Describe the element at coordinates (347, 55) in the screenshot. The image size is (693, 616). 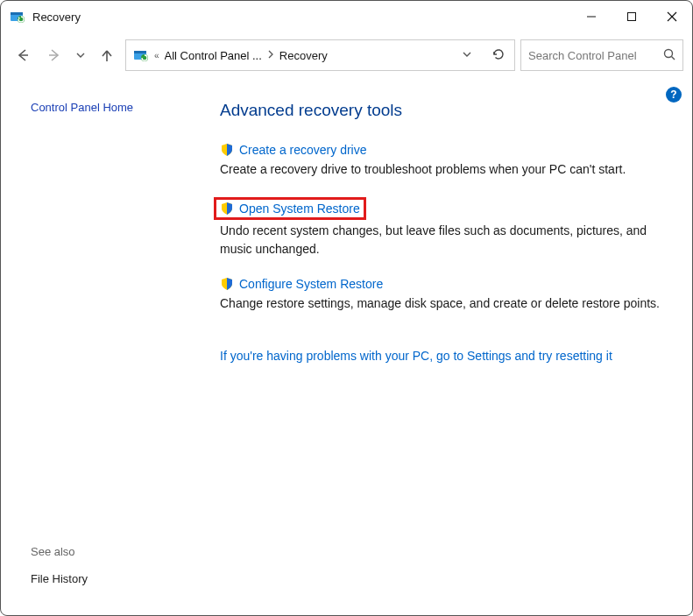
I see `navbar: « All Control Panel ... Recovery` at that location.